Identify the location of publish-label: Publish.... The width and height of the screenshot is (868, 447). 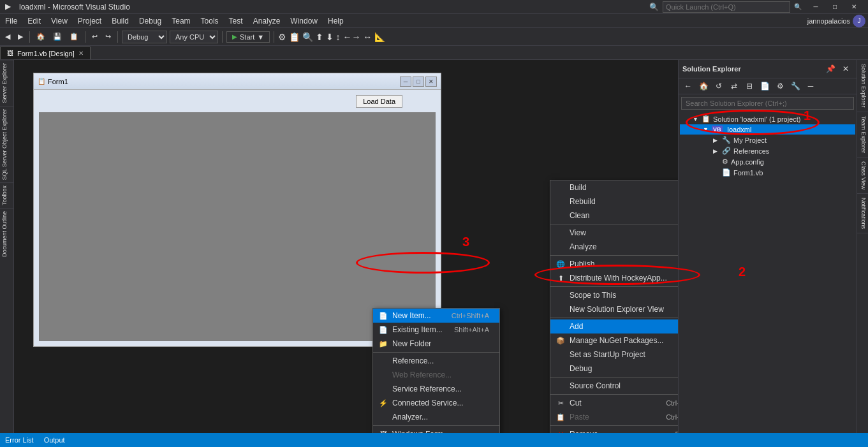
(585, 264).